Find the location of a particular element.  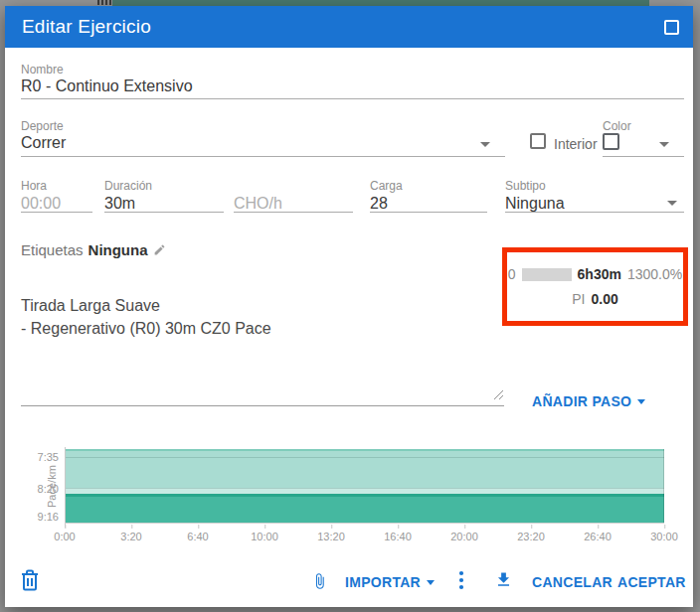

subtipo-underline is located at coordinates (595, 213).